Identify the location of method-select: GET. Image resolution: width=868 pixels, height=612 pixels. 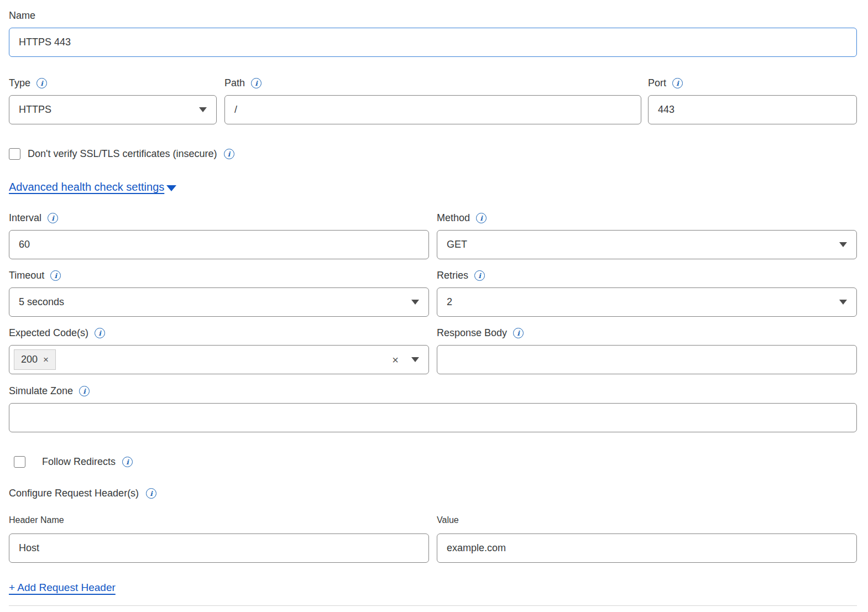
(647, 244).